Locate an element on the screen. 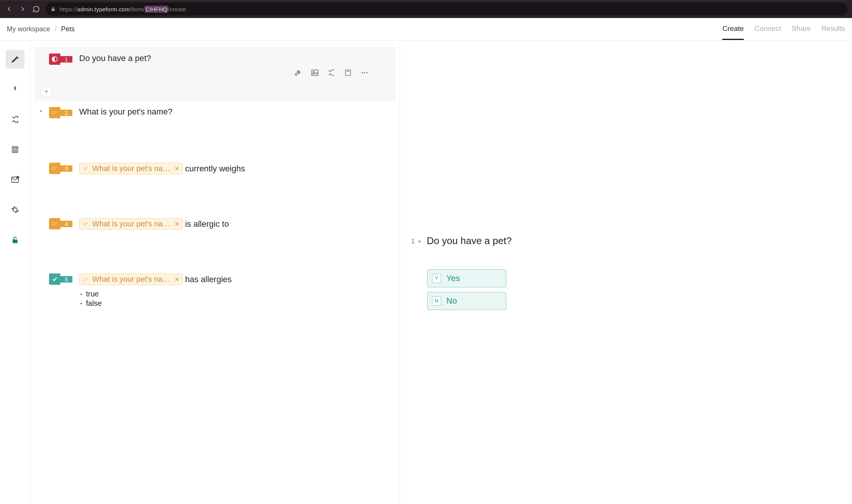  tab-results: Results is located at coordinates (833, 29).